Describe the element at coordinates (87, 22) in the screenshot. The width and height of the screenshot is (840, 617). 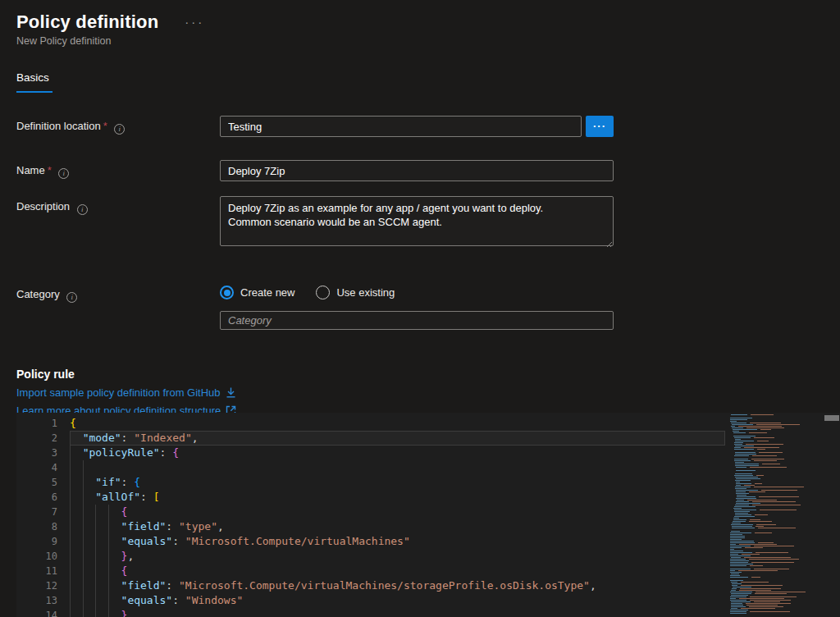
I see `page-title: Policy definition` at that location.